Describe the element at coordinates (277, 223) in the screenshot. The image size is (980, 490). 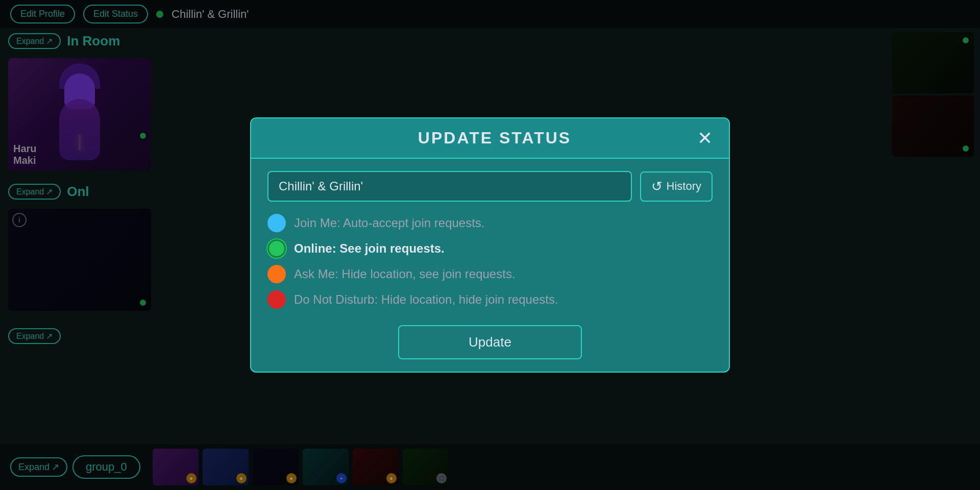
I see `join-me-dot` at that location.